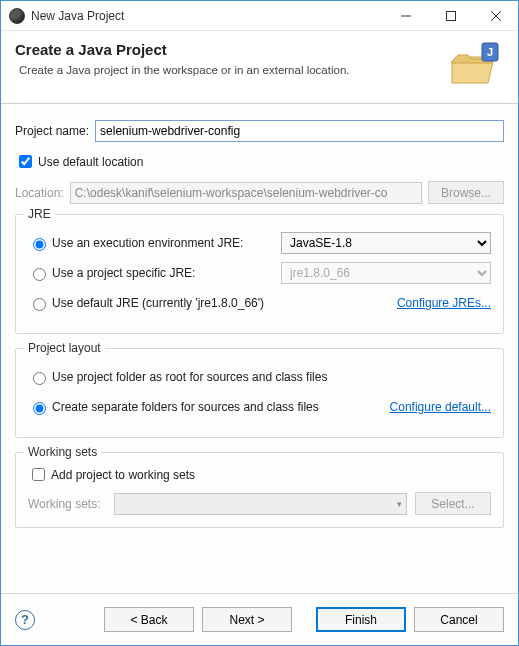 The image size is (519, 646). Describe the element at coordinates (64, 348) in the screenshot. I see `project-layout-title: Project layout` at that location.